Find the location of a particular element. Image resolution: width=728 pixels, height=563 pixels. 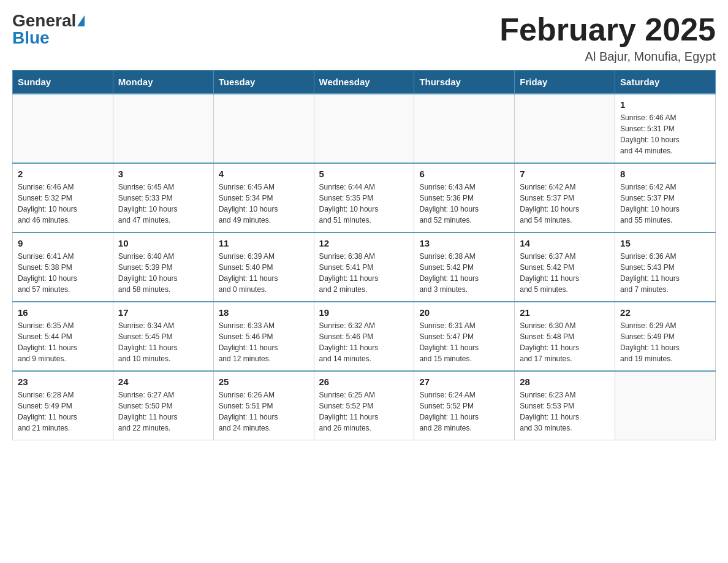

day-info: Sunrise: 6:28 AM Sunset: 5:49 PM Dayligh… is located at coordinates (63, 412).